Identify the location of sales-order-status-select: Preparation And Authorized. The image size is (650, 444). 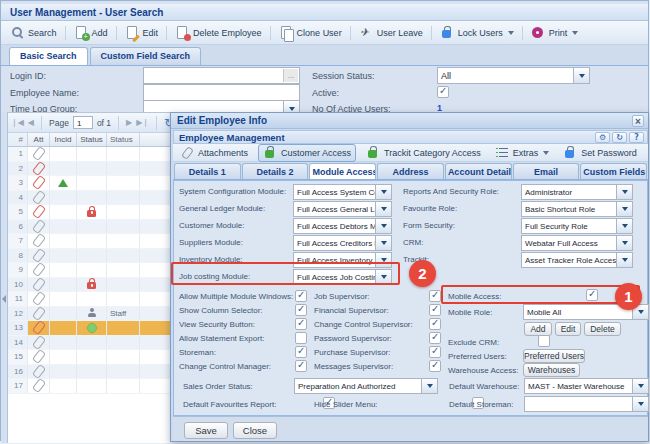
(366, 386).